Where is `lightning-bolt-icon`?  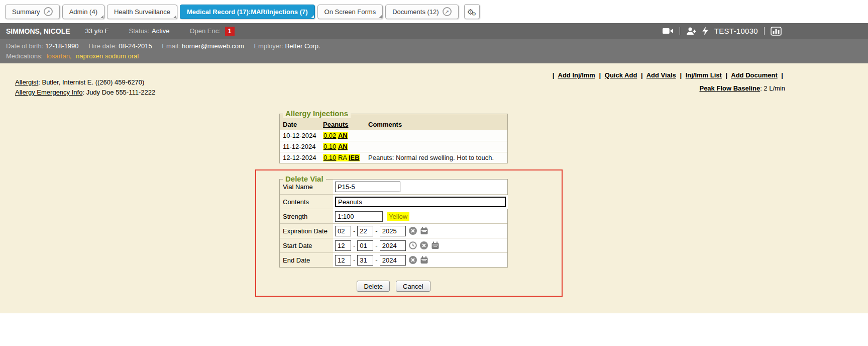 lightning-bolt-icon is located at coordinates (705, 31).